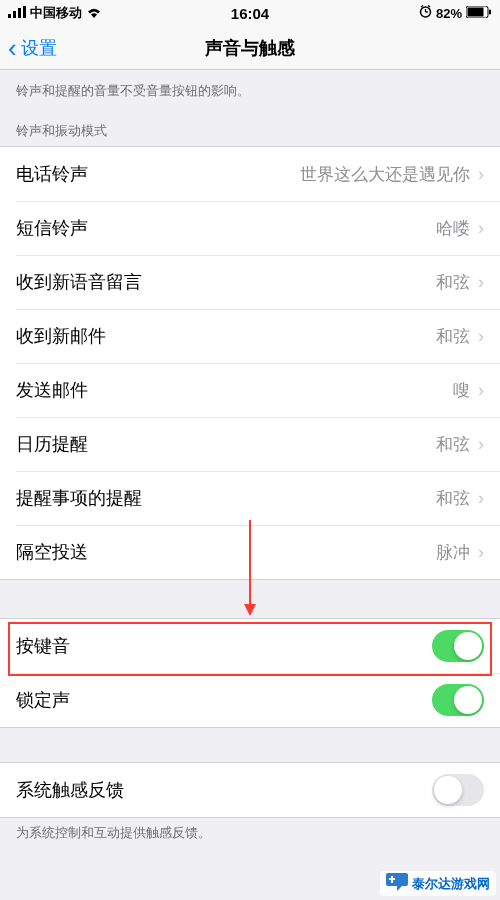 Image resolution: width=500 pixels, height=900 pixels. What do you see at coordinates (250, 673) in the screenshot?
I see `sound-switches: 按键音 锁定声` at bounding box center [250, 673].